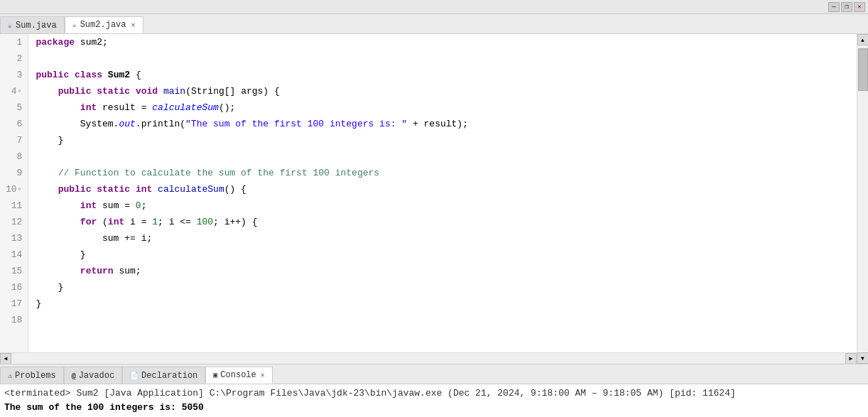 The height and width of the screenshot is (417, 868). I want to click on code-line-7: }, so click(446, 141).